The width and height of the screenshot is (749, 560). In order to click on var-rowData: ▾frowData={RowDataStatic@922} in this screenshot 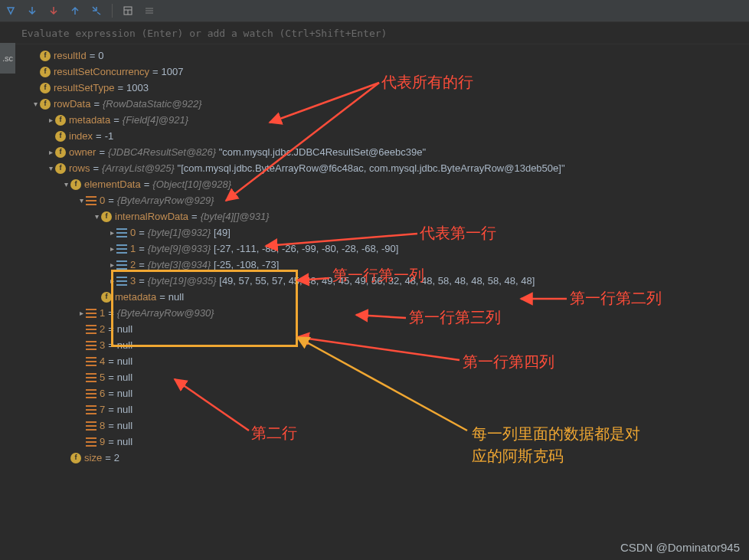, I will do `click(390, 104)`.